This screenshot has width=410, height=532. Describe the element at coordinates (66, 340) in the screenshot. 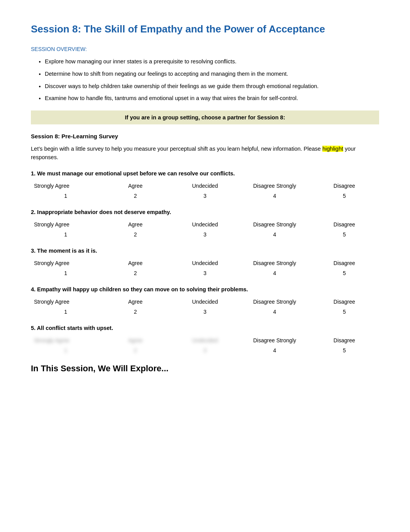

I see `scale-label-5-1: Strongly Agree` at that location.